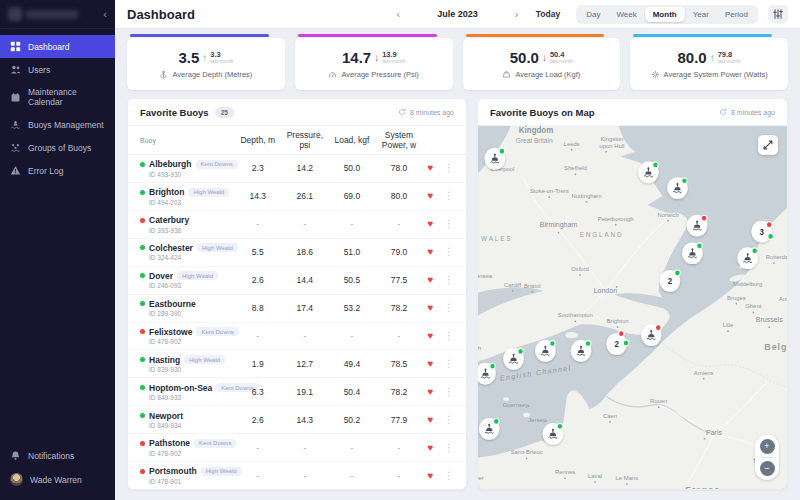  I want to click on range-segmented-control: DayWeekMonthYearPeriod, so click(667, 14).